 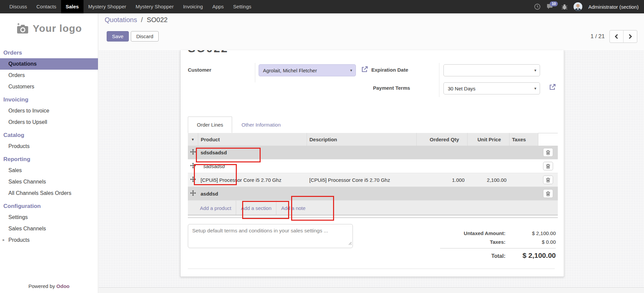 What do you see at coordinates (121, 20) in the screenshot?
I see `breadcrumb-quotations-link: Quotations` at bounding box center [121, 20].